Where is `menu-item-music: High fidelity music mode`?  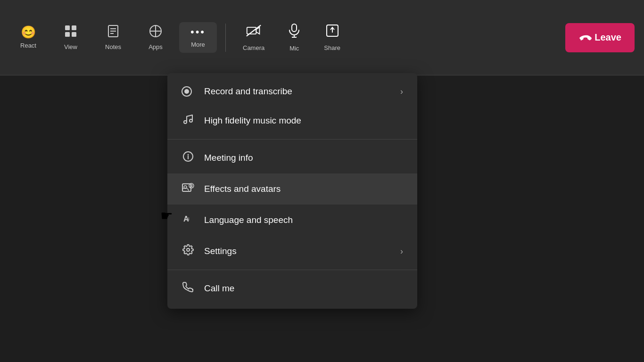
menu-item-music: High fidelity music mode is located at coordinates (292, 121).